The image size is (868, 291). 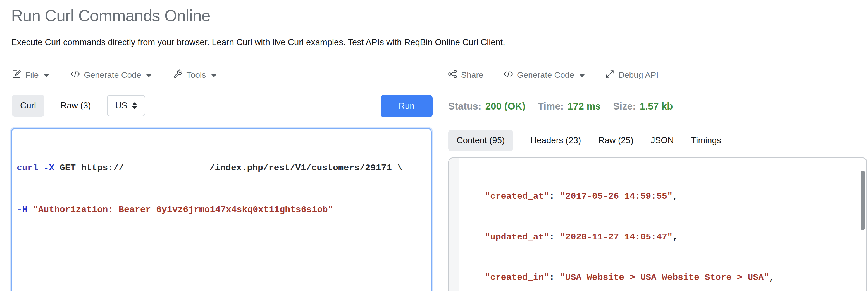 What do you see at coordinates (567, 106) in the screenshot?
I see `status-bar: Status: 200 (OK) Time: 172 ms Size: 1.57…` at bounding box center [567, 106].